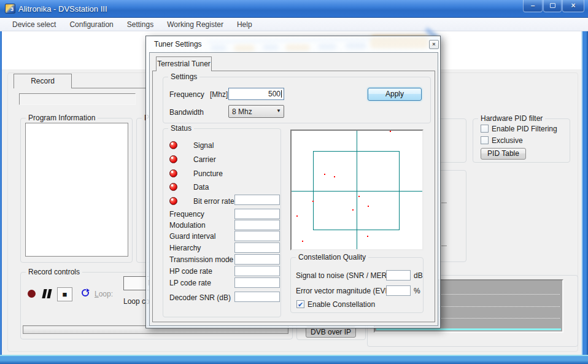 Image resolution: width=588 pixels, height=364 pixels. I want to click on settings-label: Settings, so click(184, 77).